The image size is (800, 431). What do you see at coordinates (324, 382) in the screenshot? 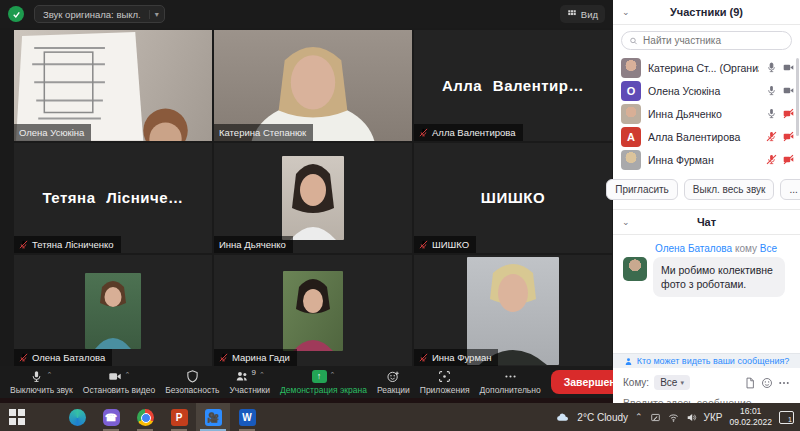
I see `share-screen-button: ↑⌃ Демонстрация экрана` at bounding box center [324, 382].